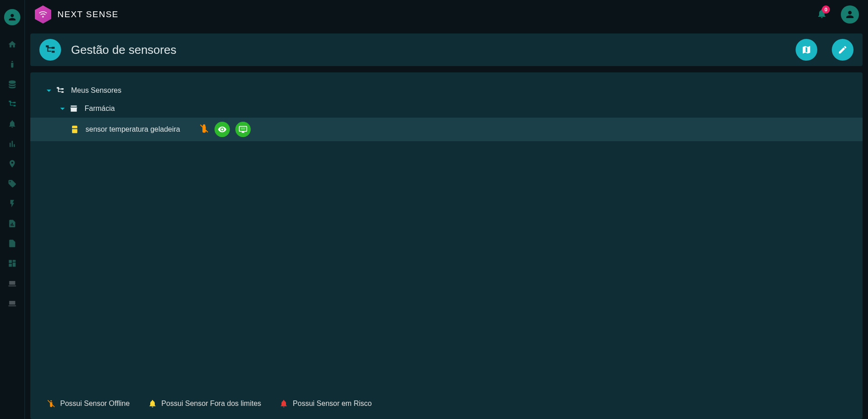 The image size is (868, 419). What do you see at coordinates (332, 404) in the screenshot?
I see `legend-at-risk-label: Possui Sensor em Risco` at bounding box center [332, 404].